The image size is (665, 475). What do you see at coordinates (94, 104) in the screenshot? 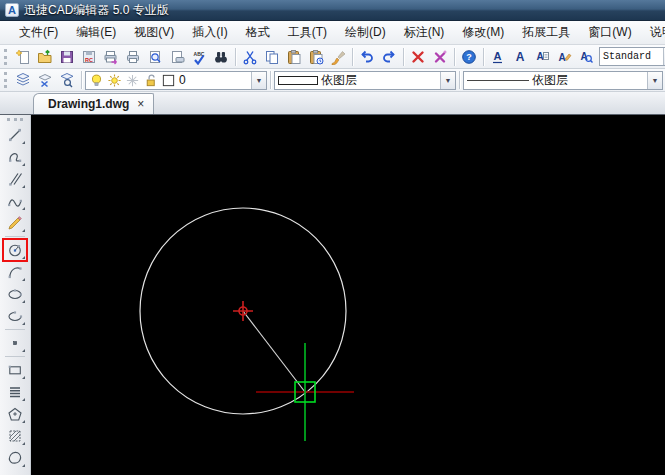
I see `tab-drawing1: Drawing1.dwg ×` at bounding box center [94, 104].